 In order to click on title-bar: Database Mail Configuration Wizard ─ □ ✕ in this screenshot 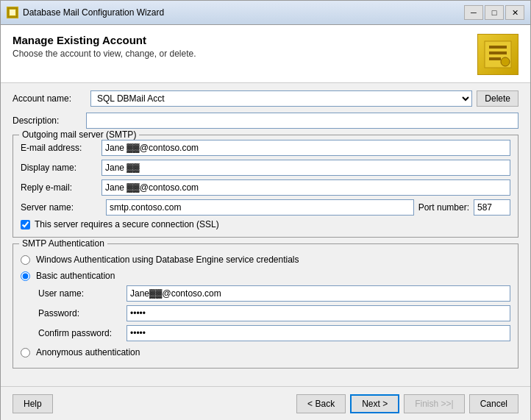, I will do `click(266, 13)`.